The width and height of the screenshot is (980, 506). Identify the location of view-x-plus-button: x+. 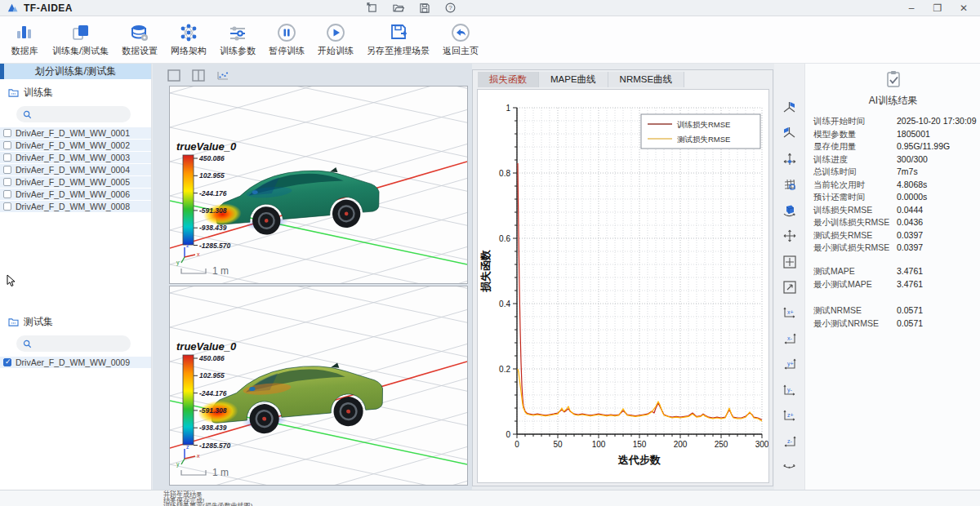
(790, 313).